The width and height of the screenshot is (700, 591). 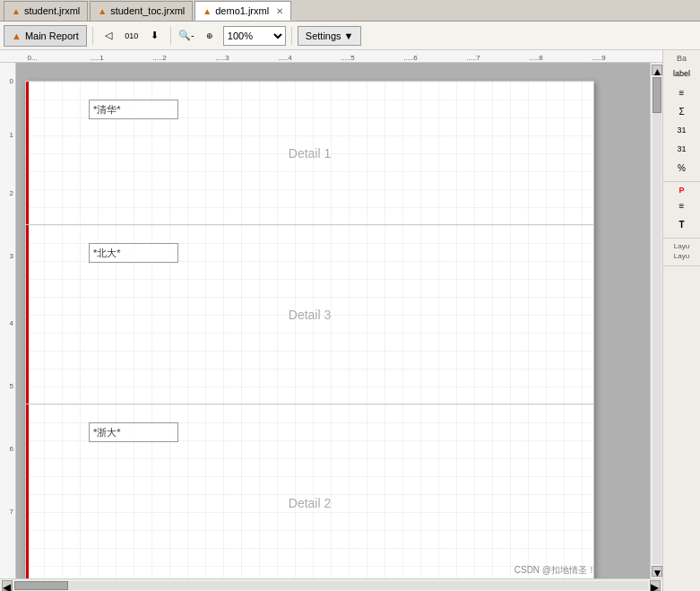 What do you see at coordinates (285, 57) in the screenshot?
I see `ruler-tick-4: .....4` at bounding box center [285, 57].